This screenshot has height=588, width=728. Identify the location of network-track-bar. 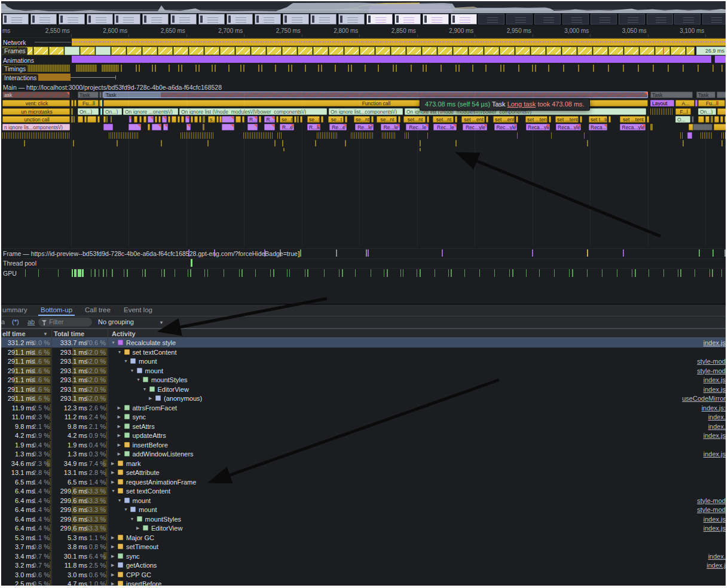
(399, 42).